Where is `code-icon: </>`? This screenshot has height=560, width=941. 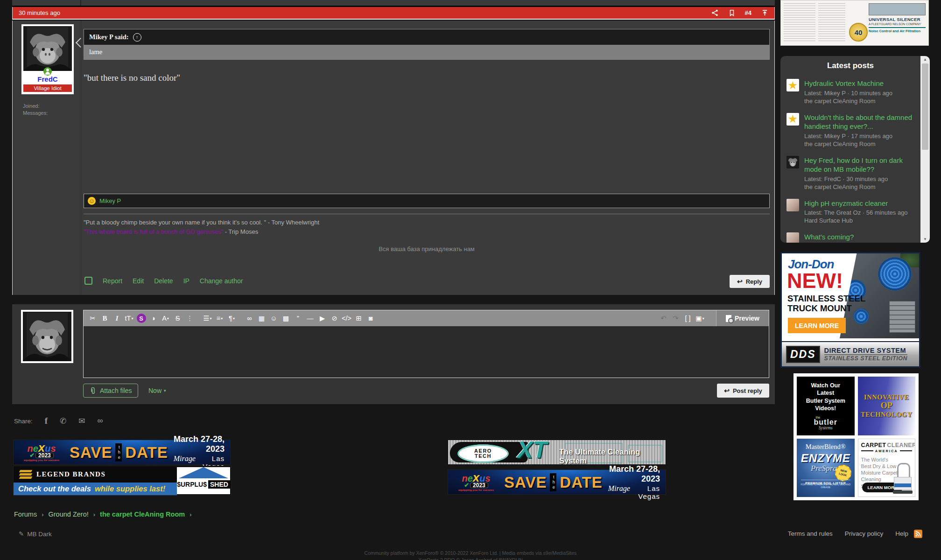 code-icon: </> is located at coordinates (346, 318).